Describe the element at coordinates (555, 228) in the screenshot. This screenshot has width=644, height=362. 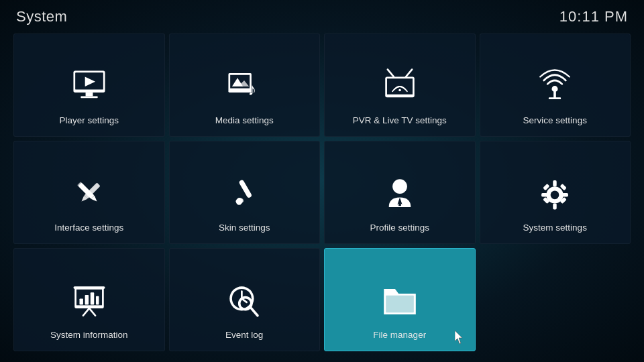
I see `system-settings-label: System settings` at that location.